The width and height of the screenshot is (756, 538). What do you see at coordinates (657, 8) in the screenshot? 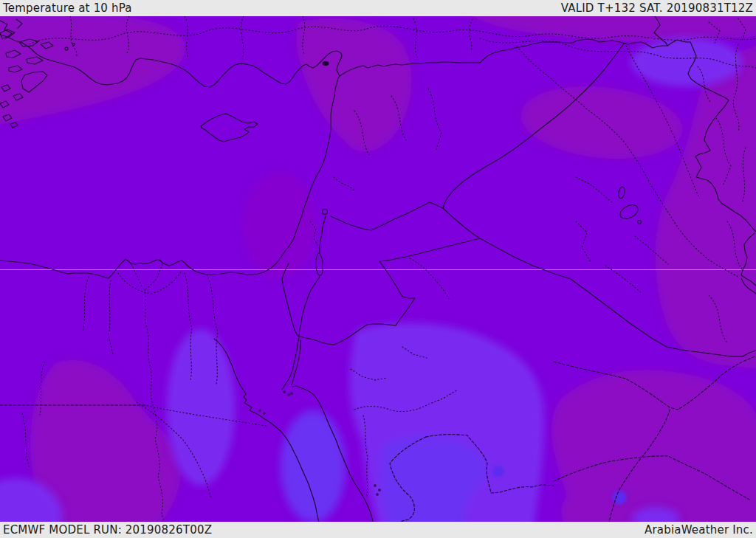
I see `valid-time-label: VALID T+132 SAT. 20190831T12Z` at bounding box center [657, 8].